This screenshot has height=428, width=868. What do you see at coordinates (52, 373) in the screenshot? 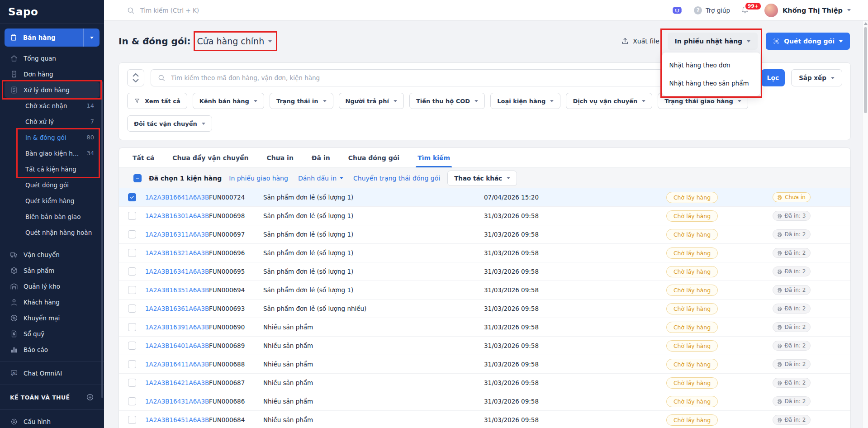
I see `sidebar-item-chat-omniai: AIChat OmniAI` at bounding box center [52, 373].